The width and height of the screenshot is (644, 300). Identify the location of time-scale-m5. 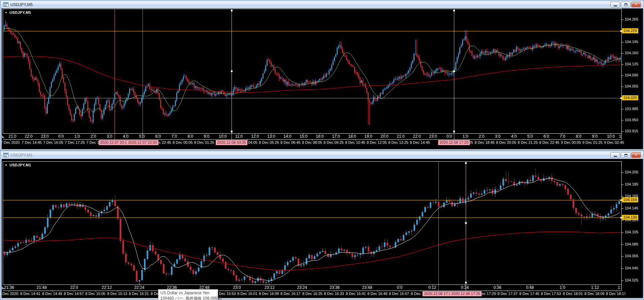
(312, 139).